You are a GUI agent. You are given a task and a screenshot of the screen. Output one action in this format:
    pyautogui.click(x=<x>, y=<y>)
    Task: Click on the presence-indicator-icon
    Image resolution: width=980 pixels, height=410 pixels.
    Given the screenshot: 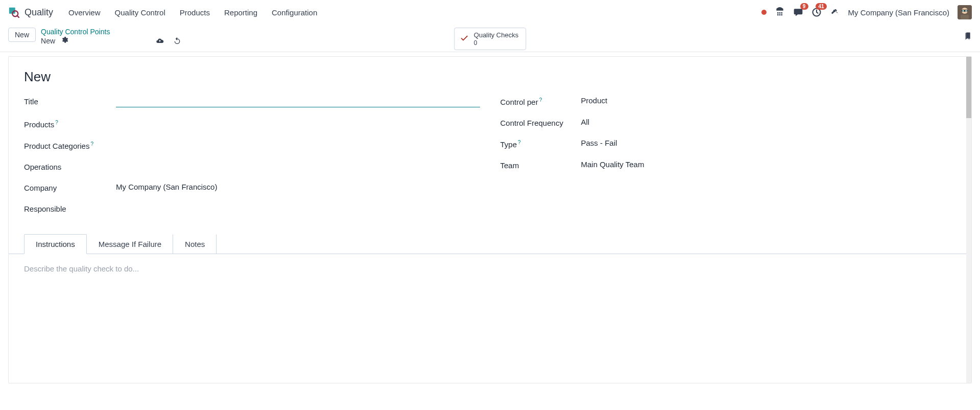 What is the action you would take?
    pyautogui.click(x=764, y=12)
    